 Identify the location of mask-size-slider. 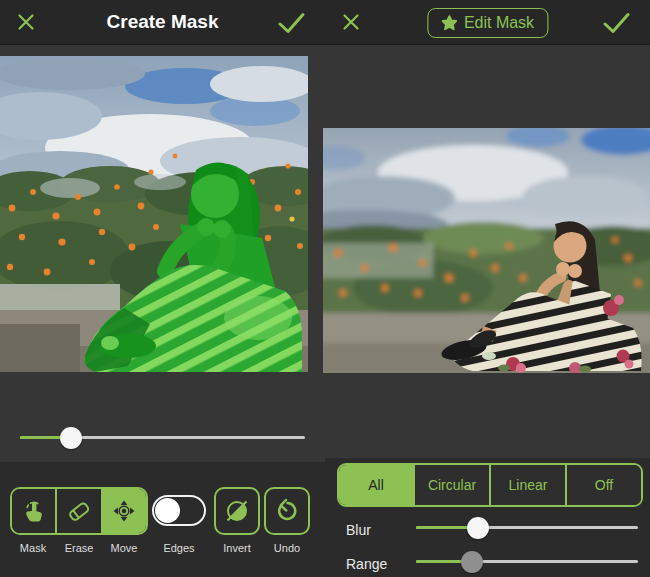
(162, 438).